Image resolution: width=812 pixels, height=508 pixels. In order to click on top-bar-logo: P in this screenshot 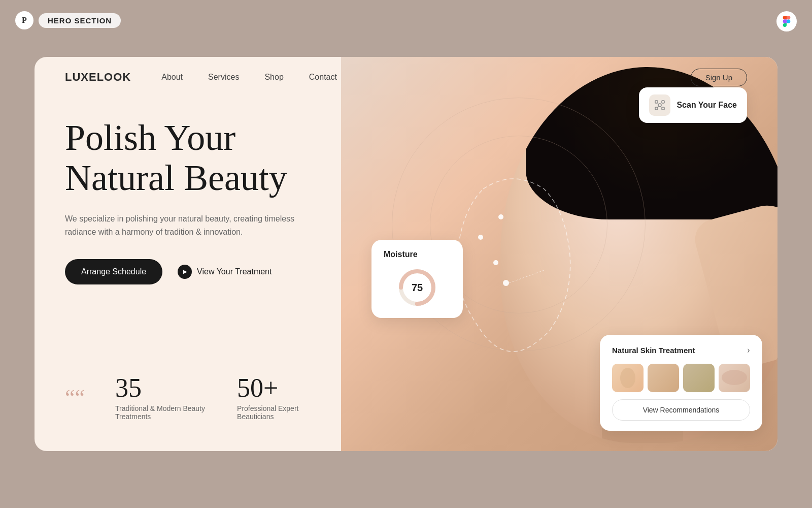, I will do `click(24, 20)`.